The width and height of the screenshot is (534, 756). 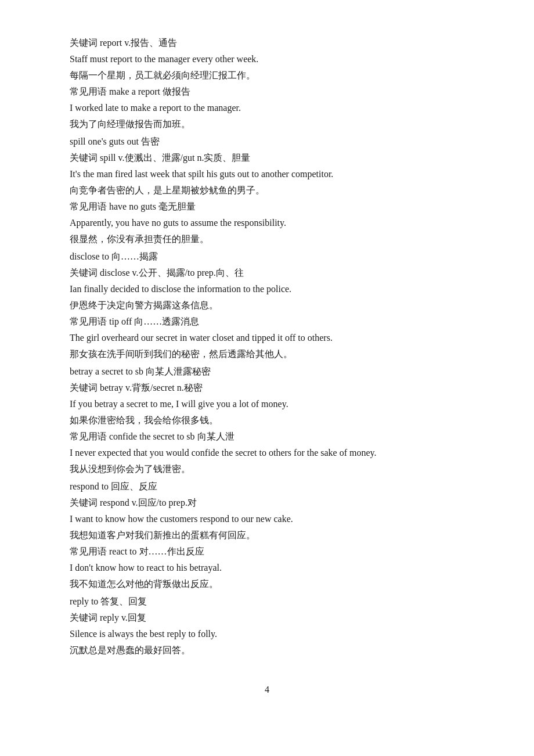 I want to click on example-en: I worked late to make a report to the ma…, so click(x=267, y=108).